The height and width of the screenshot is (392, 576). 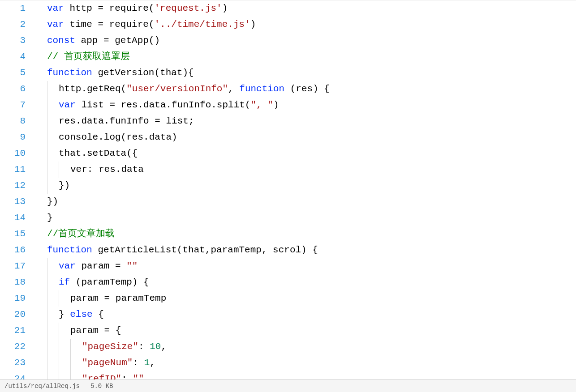 What do you see at coordinates (13, 25) in the screenshot?
I see `line-number: 2` at bounding box center [13, 25].